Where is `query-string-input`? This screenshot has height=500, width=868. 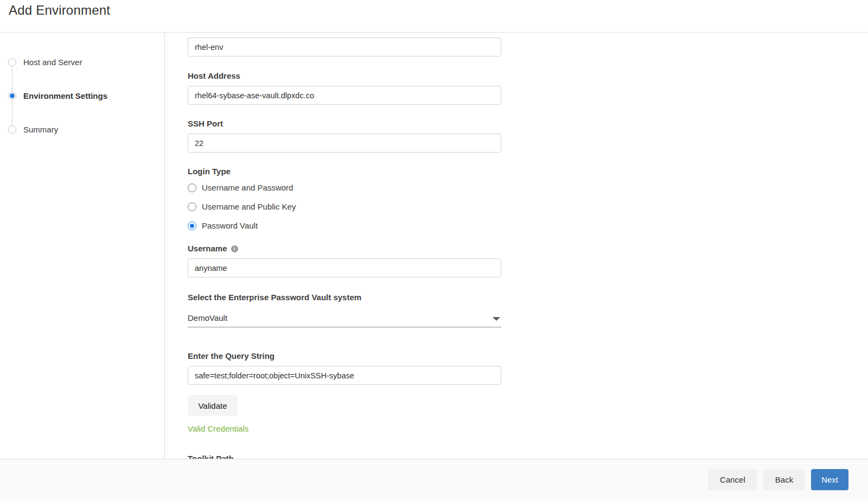
query-string-input is located at coordinates (344, 376).